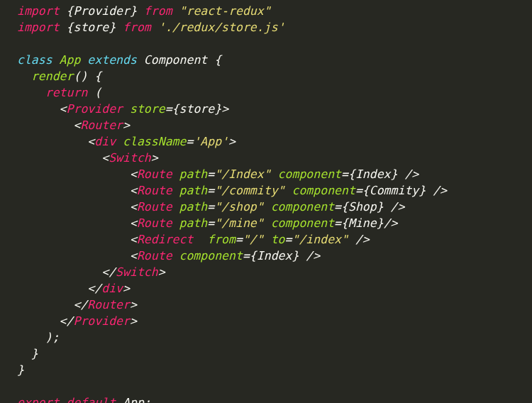 The height and width of the screenshot is (403, 532). Describe the element at coordinates (275, 175) in the screenshot. I see `code-line: <Route path="/Index" component={Index} /…` at that location.